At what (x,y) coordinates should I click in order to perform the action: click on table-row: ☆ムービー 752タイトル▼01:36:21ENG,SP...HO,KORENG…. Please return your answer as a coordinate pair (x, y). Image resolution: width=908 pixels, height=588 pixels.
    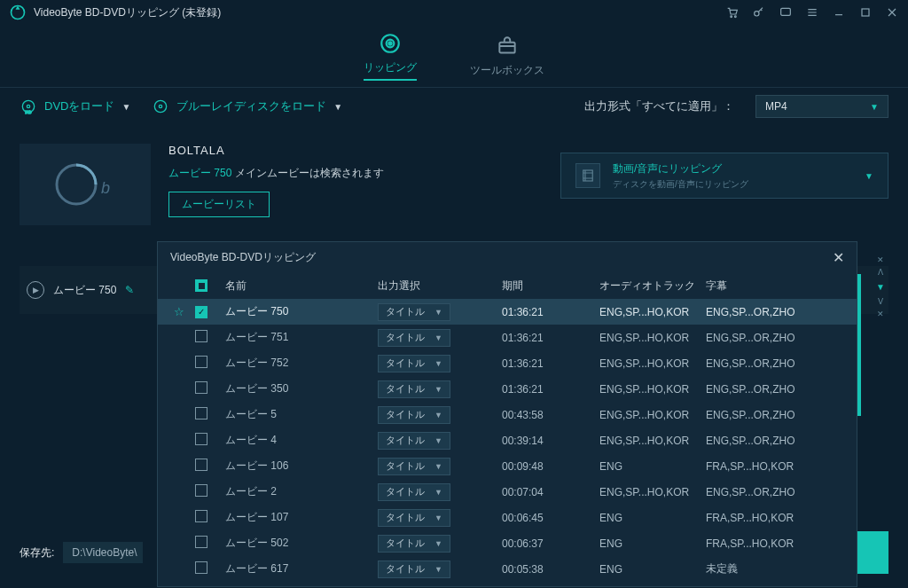
    Looking at the image, I should click on (507, 364).